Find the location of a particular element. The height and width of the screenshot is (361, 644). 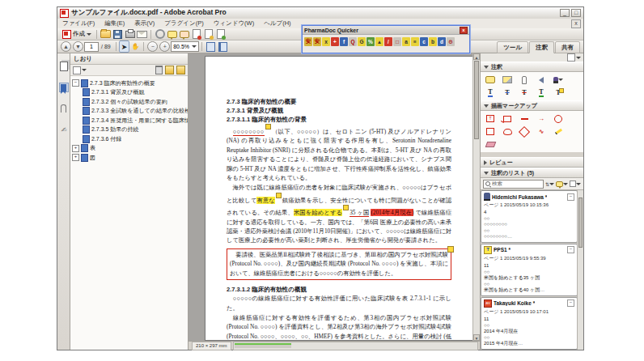

arrow-icon: → is located at coordinates (541, 118).